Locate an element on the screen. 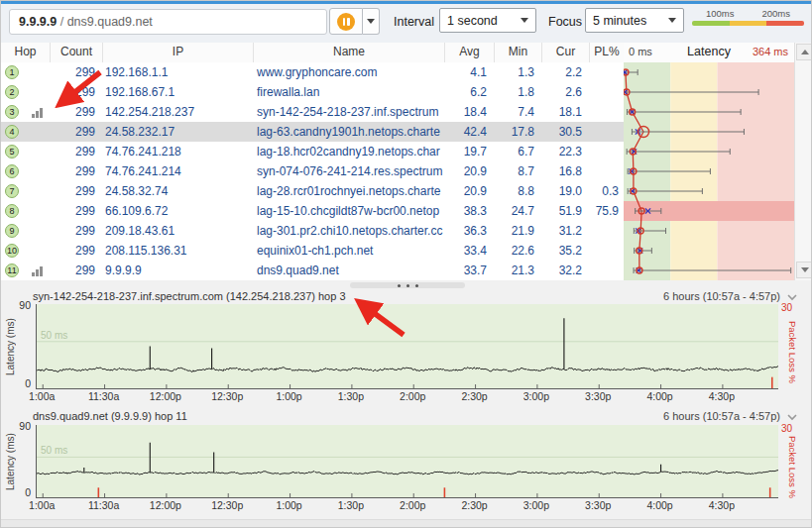  collapse-chevron-icon is located at coordinates (792, 417).